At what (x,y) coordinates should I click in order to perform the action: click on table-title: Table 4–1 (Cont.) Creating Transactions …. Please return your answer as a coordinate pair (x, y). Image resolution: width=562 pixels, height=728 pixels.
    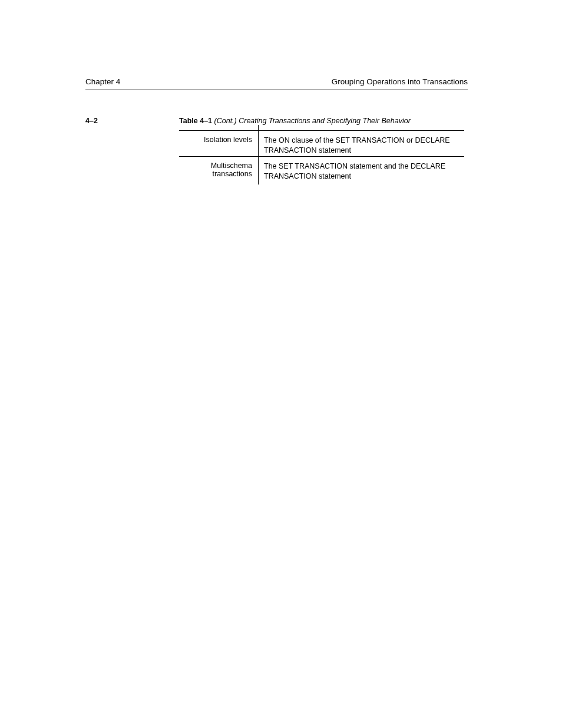
    Looking at the image, I should click on (322, 121).